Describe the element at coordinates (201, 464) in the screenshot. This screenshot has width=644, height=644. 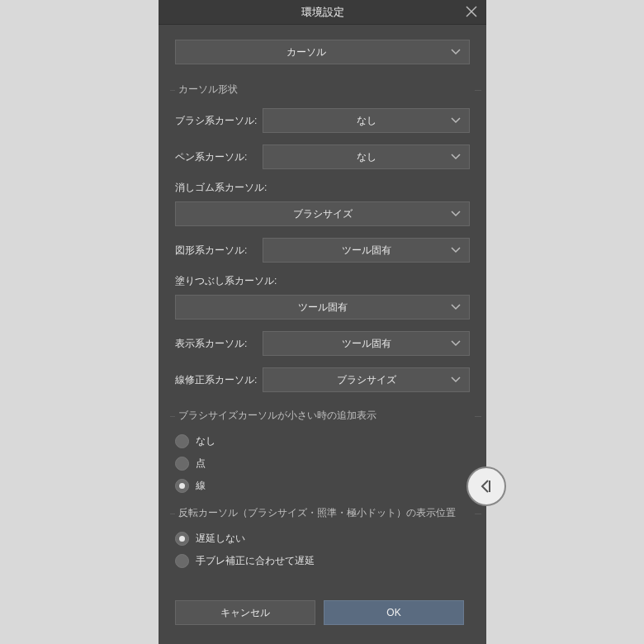
I see `radio-label-dot: 点` at that location.